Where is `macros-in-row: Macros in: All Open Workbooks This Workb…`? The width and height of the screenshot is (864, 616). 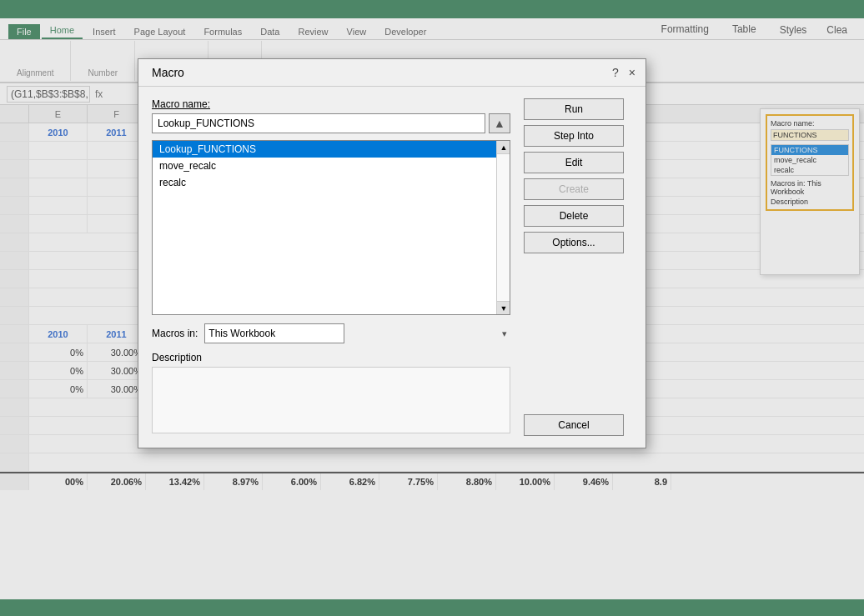
macros-in-row: Macros in: All Open Workbooks This Workb… is located at coordinates (331, 333).